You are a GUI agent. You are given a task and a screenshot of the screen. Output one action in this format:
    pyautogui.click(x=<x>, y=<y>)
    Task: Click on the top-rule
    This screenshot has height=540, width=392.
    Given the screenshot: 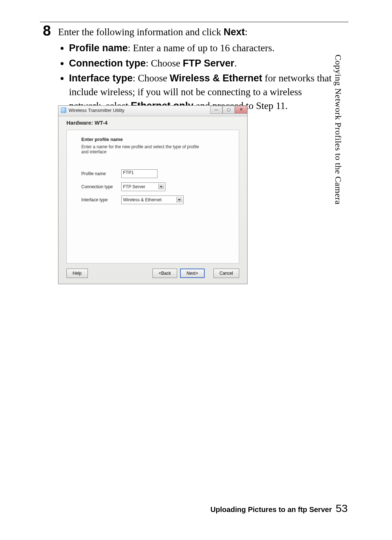 What is the action you would take?
    pyautogui.click(x=194, y=22)
    